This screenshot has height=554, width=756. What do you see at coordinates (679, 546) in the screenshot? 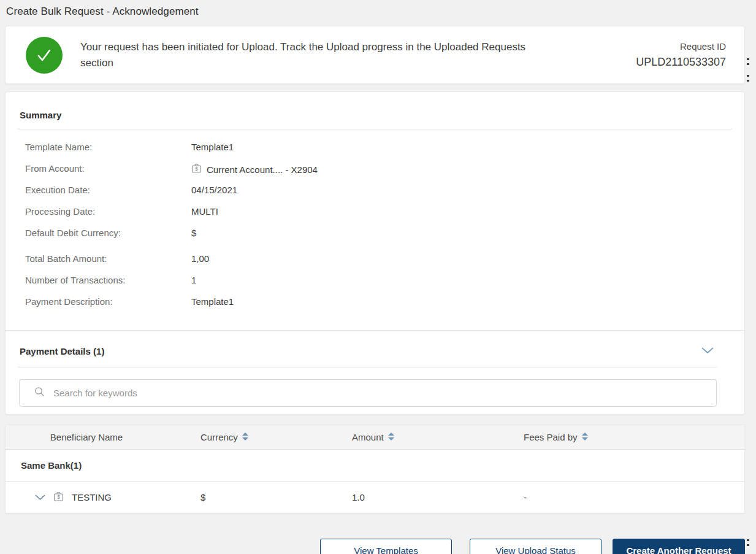
I see `create-another-request-button: Create Another Request` at bounding box center [679, 546].